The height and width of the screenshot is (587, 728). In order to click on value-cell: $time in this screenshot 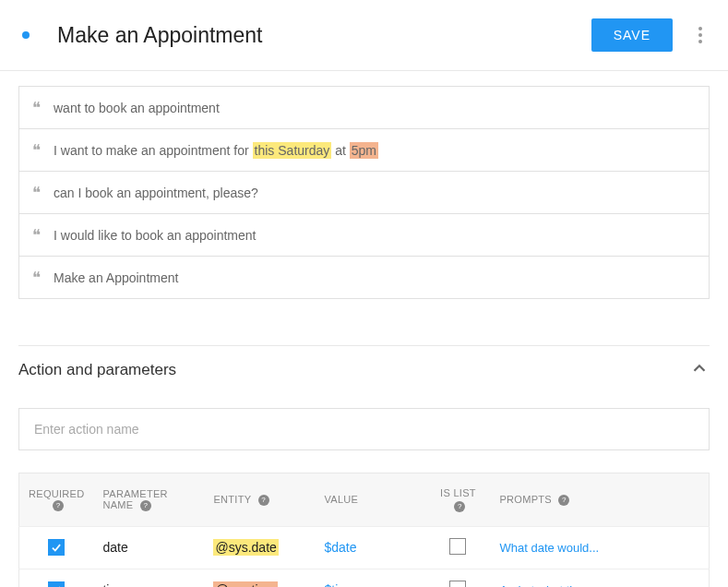, I will do `click(340, 585)`.